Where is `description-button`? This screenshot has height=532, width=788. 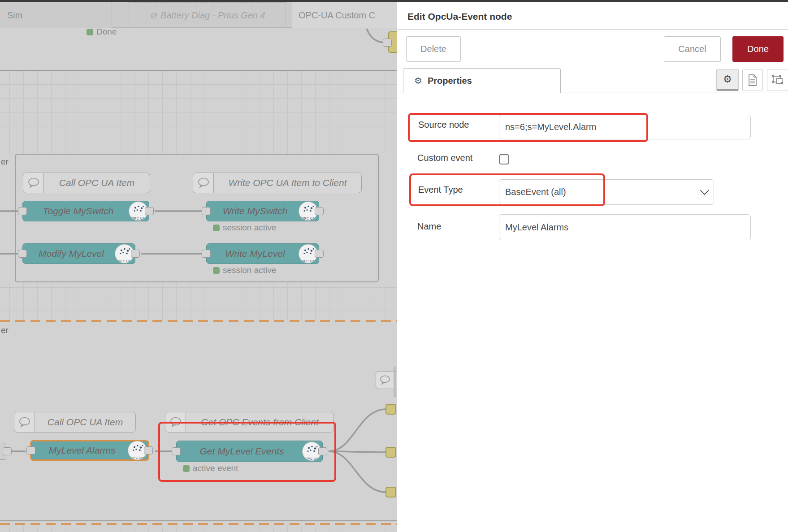
description-button is located at coordinates (753, 80).